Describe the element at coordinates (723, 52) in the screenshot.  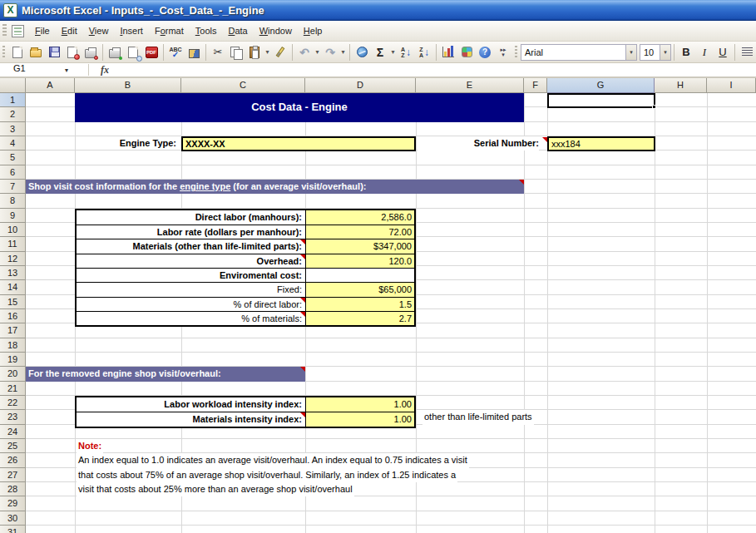
I see `underline-button: U` at that location.